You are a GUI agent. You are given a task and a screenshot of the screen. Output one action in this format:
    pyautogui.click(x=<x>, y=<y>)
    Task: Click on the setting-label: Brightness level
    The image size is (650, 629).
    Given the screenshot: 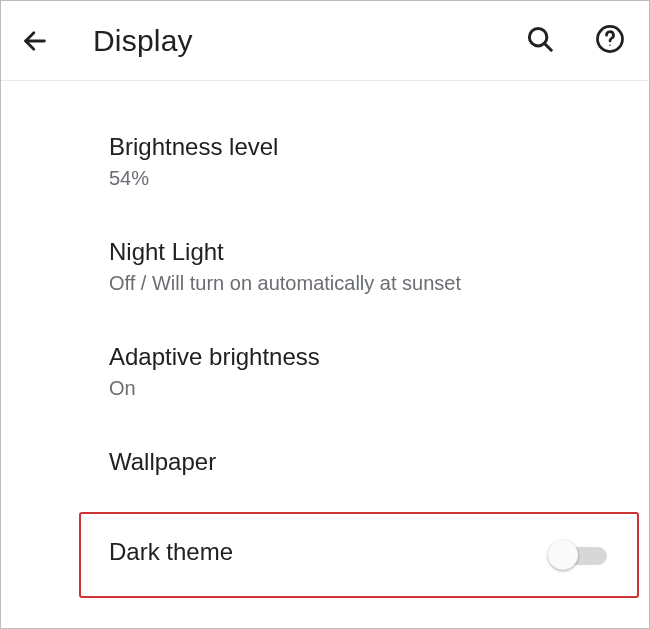 What is the action you would take?
    pyautogui.click(x=359, y=147)
    